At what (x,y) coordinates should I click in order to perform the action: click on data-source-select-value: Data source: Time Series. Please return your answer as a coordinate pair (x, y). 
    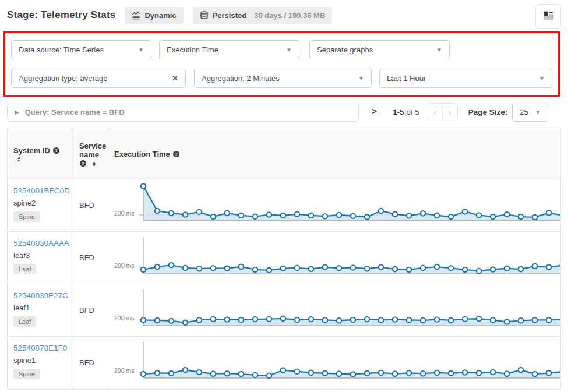
    Looking at the image, I should click on (61, 50).